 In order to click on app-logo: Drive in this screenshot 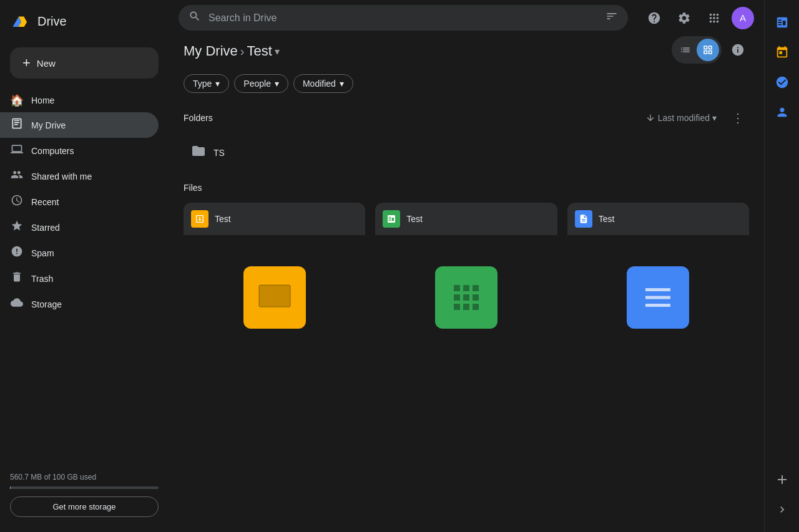, I will do `click(84, 24)`.